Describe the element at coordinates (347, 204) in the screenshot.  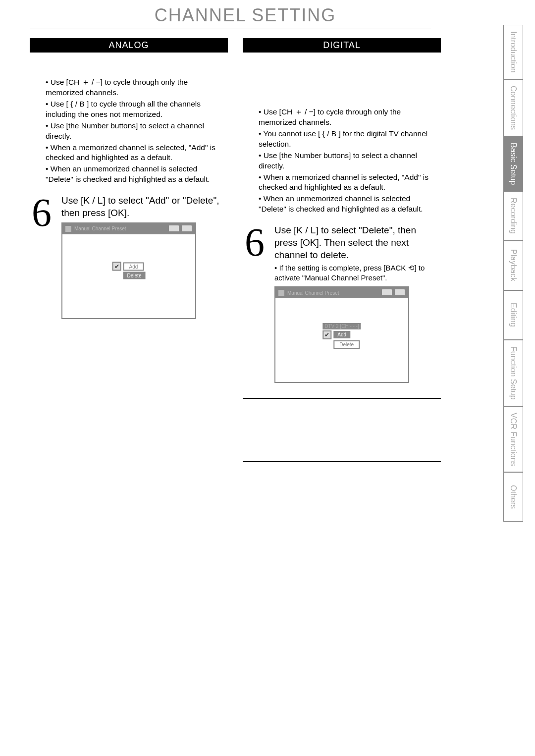
I see `digital-line: • When an unmemorized channel is selecte…` at that location.